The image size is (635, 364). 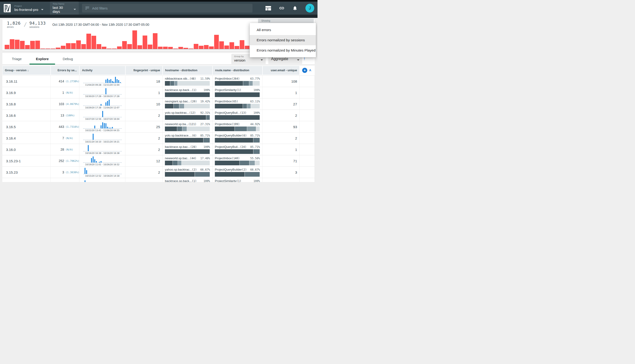 What do you see at coordinates (238, 70) in the screenshot?
I see `column-header-route-name: route.name - distribution` at bounding box center [238, 70].